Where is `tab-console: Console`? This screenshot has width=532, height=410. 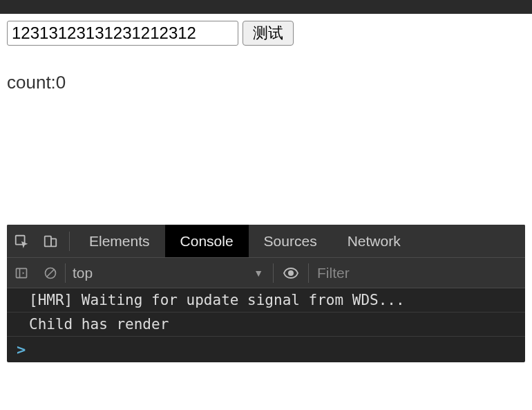 tab-console: Console is located at coordinates (207, 241).